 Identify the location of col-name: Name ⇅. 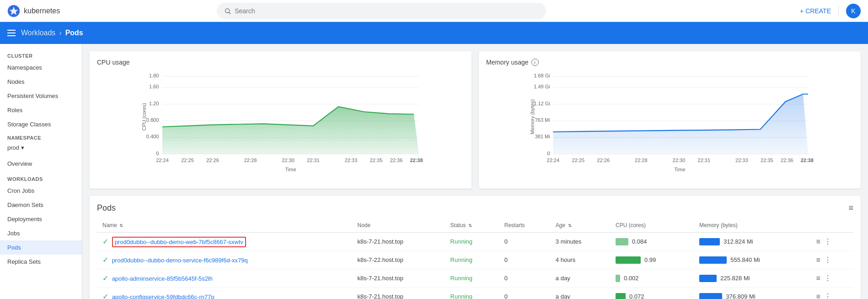
(225, 225).